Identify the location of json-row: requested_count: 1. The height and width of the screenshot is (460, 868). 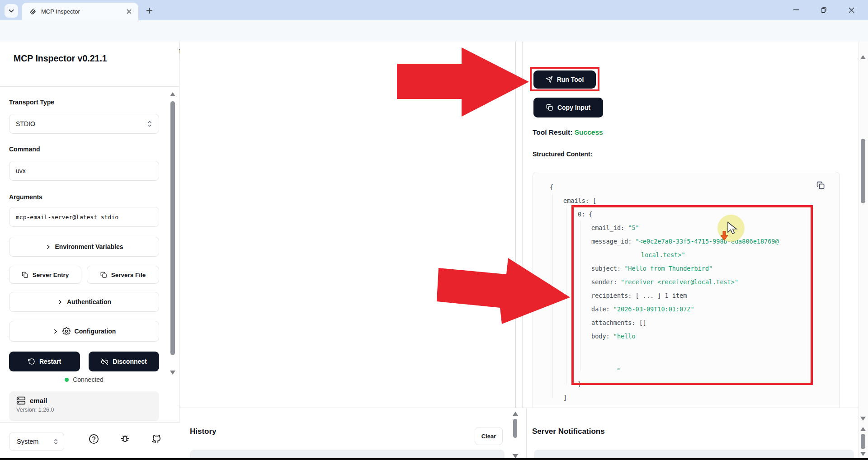
(702, 406).